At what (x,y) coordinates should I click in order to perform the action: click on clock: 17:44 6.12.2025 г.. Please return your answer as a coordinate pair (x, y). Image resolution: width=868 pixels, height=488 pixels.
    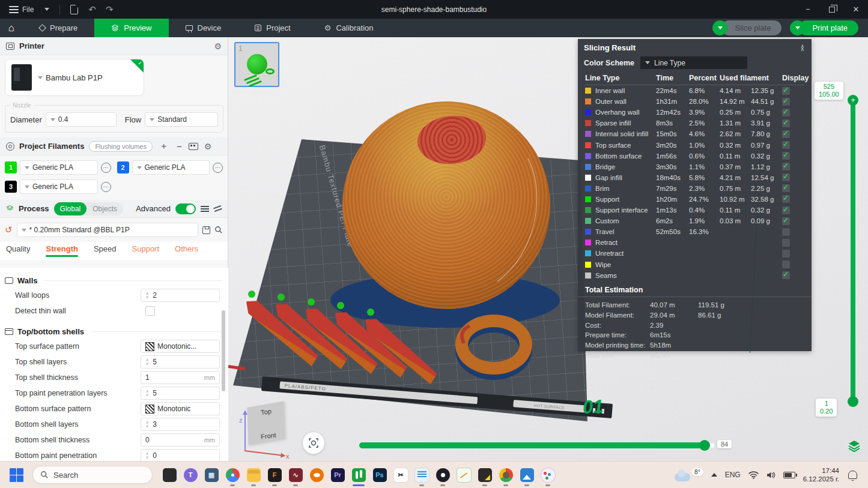
    Looking at the image, I should click on (821, 475).